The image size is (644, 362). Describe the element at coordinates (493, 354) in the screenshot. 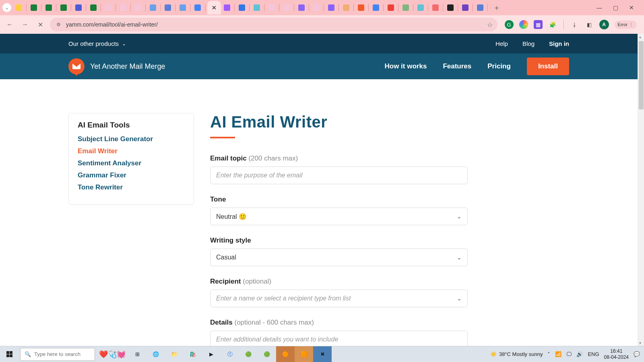

I see `weather-icon: ☀️` at that location.